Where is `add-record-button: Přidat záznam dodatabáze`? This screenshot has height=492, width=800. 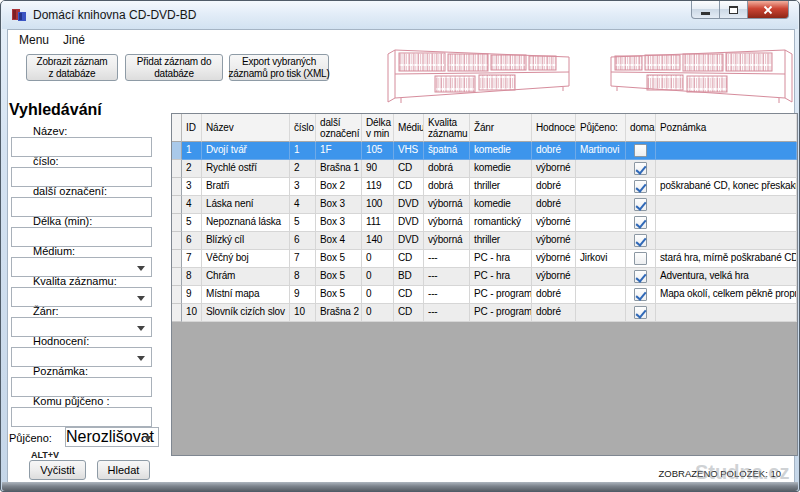 add-record-button: Přidat záznam dodatabáze is located at coordinates (174, 68).